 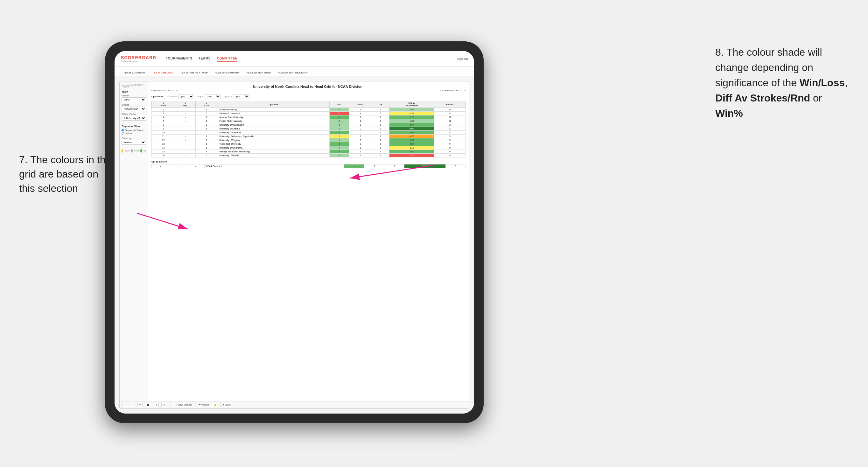 I want to click on col-opponent: Opponent, so click(x=274, y=104).